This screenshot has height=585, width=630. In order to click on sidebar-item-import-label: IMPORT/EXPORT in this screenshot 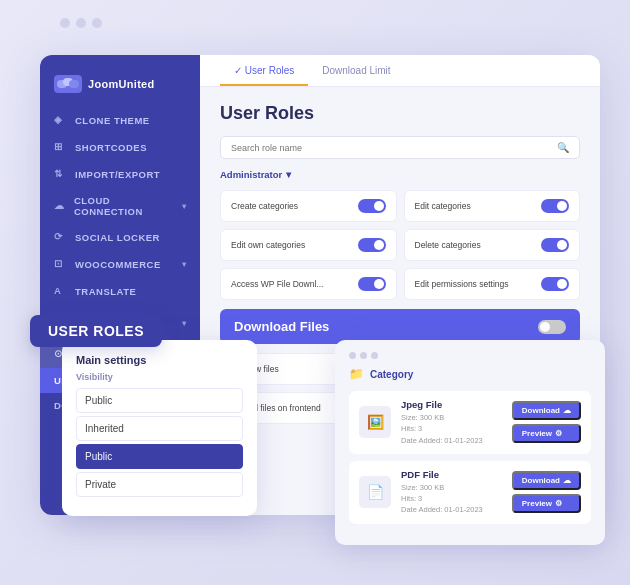, I will do `click(118, 174)`.